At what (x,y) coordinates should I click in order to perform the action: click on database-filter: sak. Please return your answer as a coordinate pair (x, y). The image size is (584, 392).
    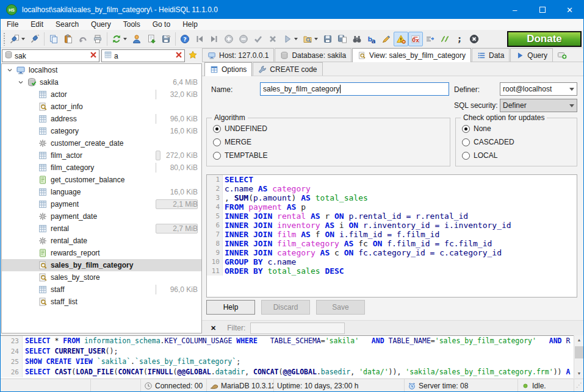
    Looking at the image, I should click on (51, 56).